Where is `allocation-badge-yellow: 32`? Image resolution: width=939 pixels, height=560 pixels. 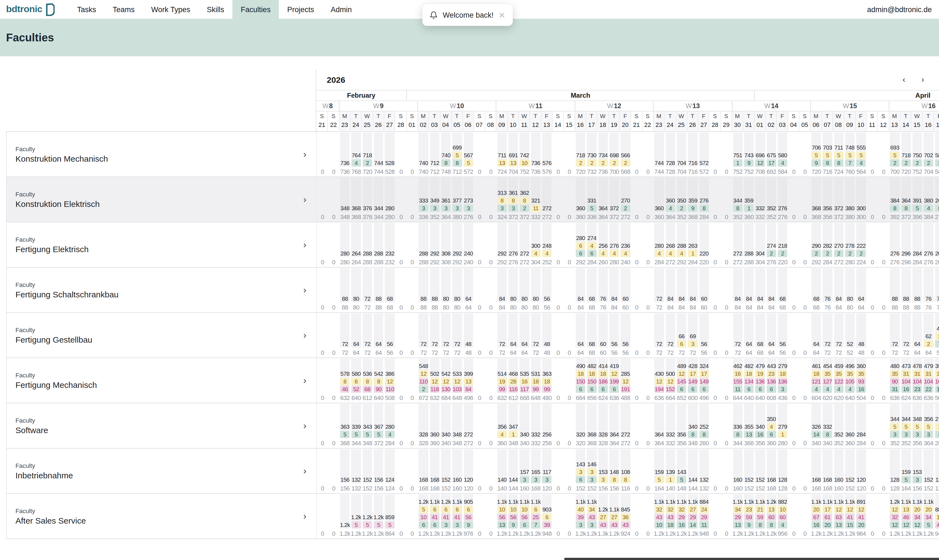 allocation-badge-yellow: 32 is located at coordinates (671, 509).